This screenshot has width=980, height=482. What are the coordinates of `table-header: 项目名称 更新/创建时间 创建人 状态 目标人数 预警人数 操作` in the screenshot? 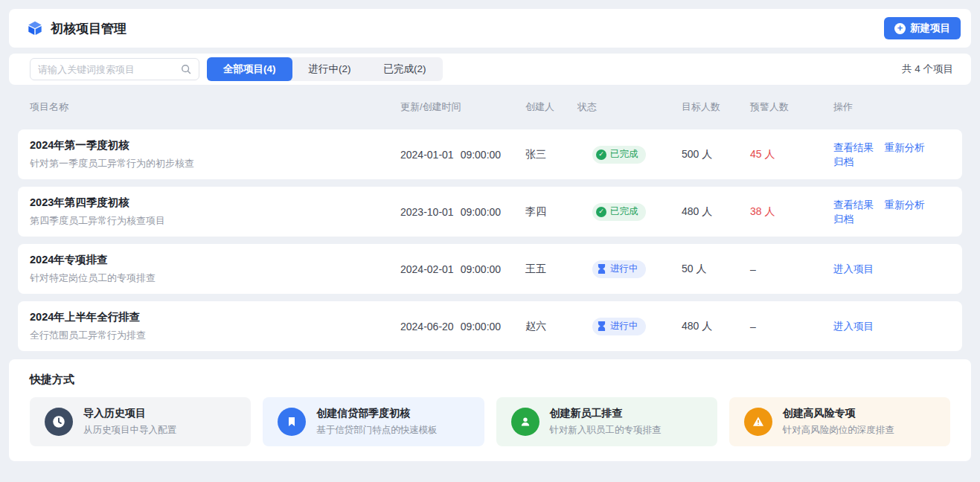 It's located at (490, 107).